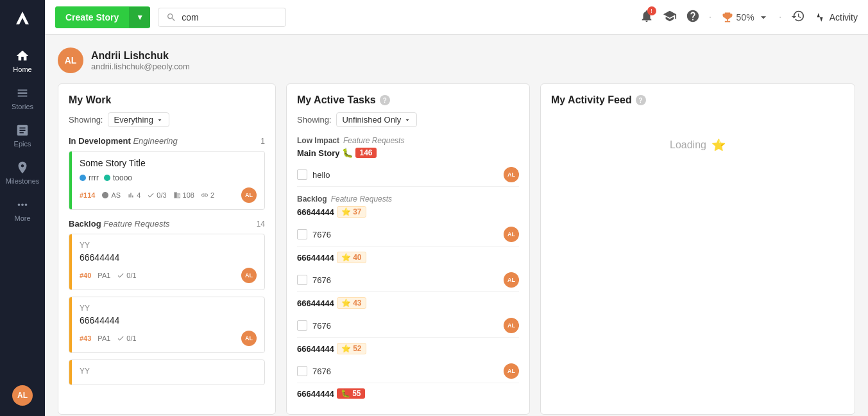  Describe the element at coordinates (168, 308) in the screenshot. I see `backlog-group-label-2: YY` at that location.